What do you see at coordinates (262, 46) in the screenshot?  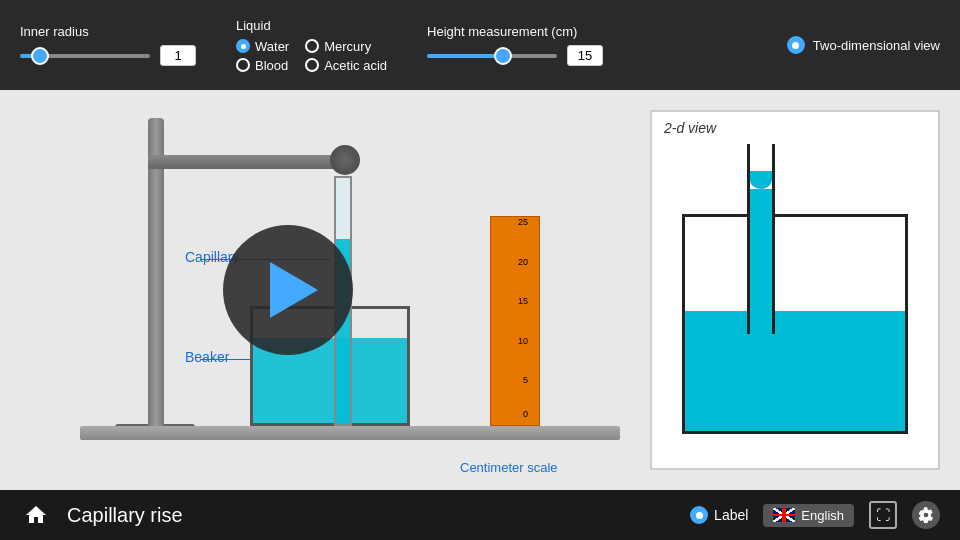 I see `liquid-option-water: Water` at bounding box center [262, 46].